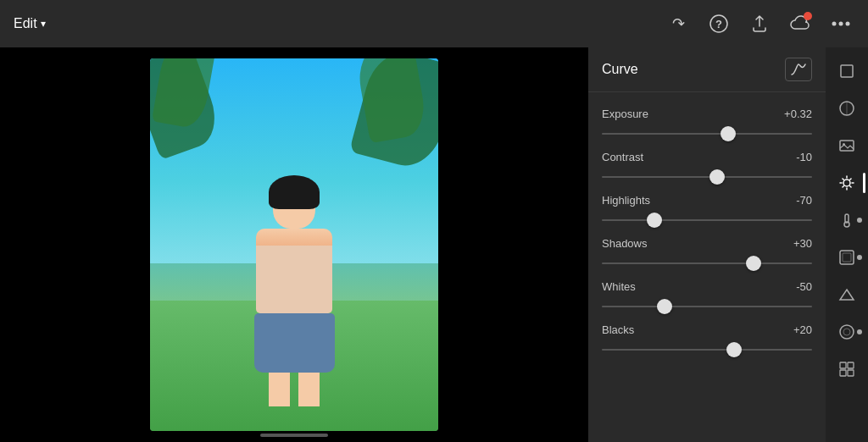  What do you see at coordinates (619, 286) in the screenshot?
I see `slider-label: Whites` at bounding box center [619, 286].